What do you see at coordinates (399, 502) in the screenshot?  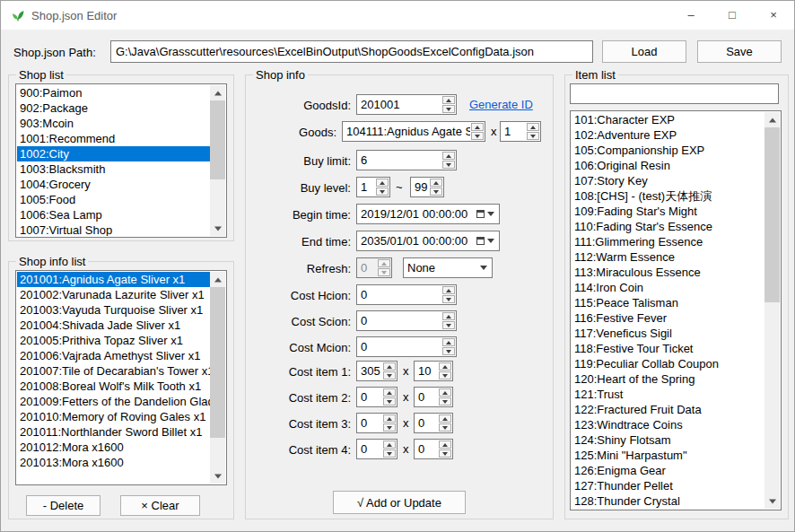 I see `add-or-update-button: √ Add or Update` at bounding box center [399, 502].